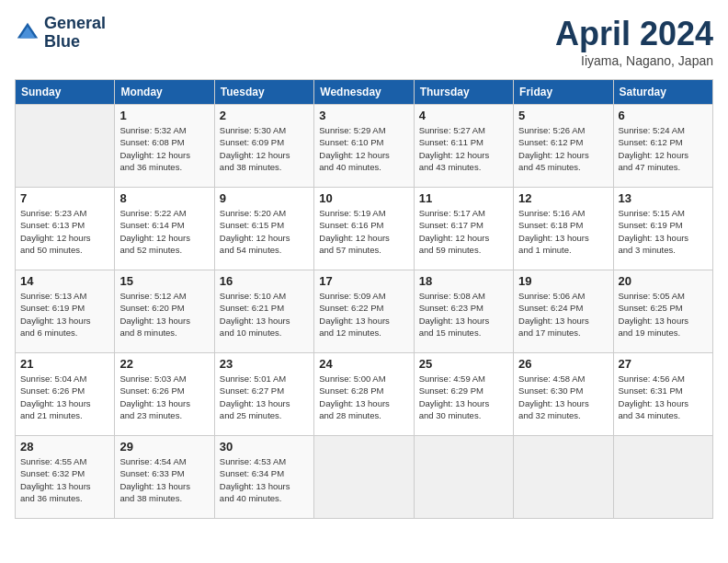 This screenshot has height=563, width=728. Describe the element at coordinates (64, 232) in the screenshot. I see `day-info: Sunrise: 5:23 AMSunset: 6:13 PMDaylight:…` at that location.